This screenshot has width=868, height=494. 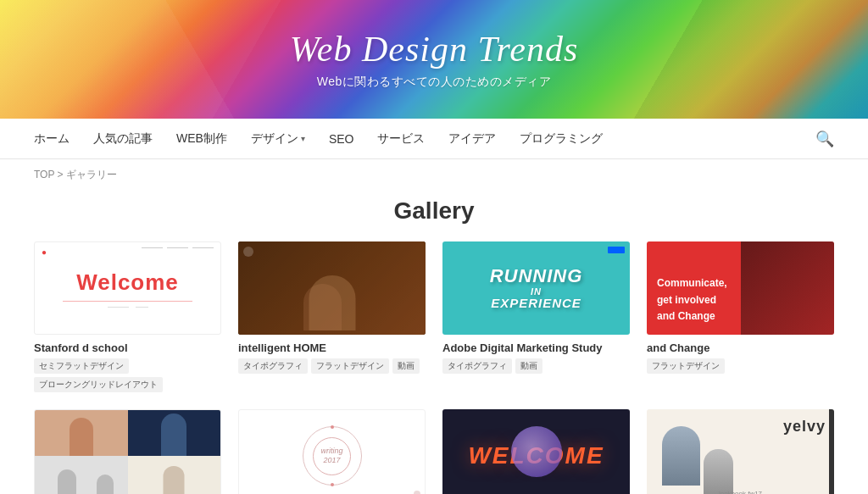 I want to click on gallery-item: ● Welcome Stanford d school セミフラットデザインブロ…, so click(x=127, y=317).